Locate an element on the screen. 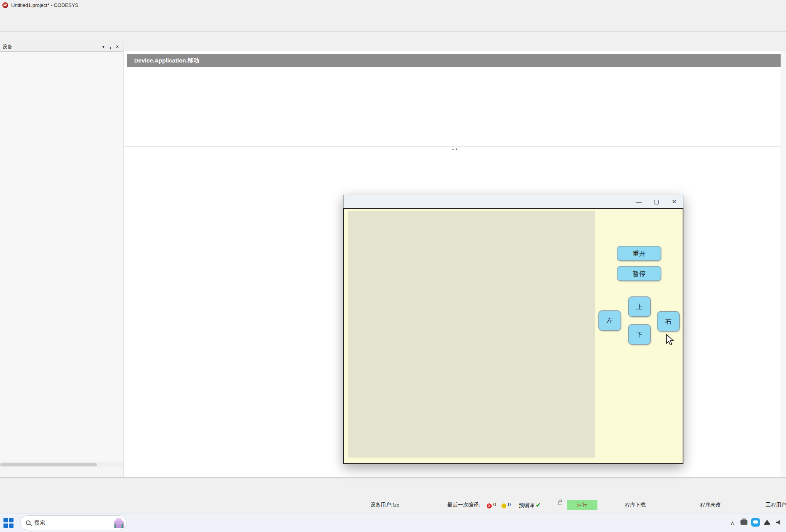 This screenshot has height=532, width=786. check-icon: ✔ is located at coordinates (538, 505).